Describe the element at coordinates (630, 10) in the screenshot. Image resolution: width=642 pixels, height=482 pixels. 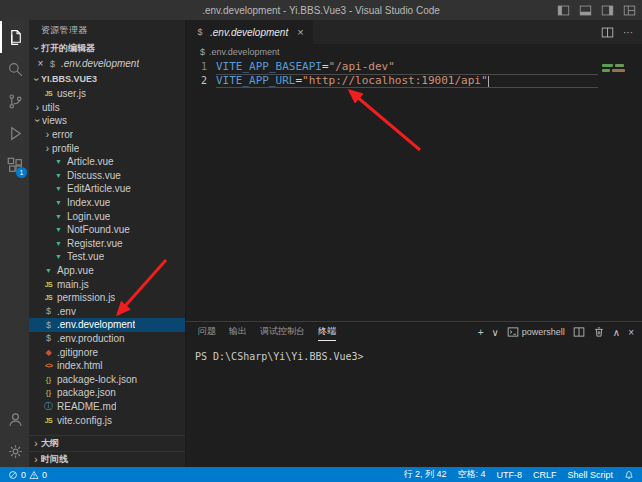
I see `customize-layout-icon` at that location.